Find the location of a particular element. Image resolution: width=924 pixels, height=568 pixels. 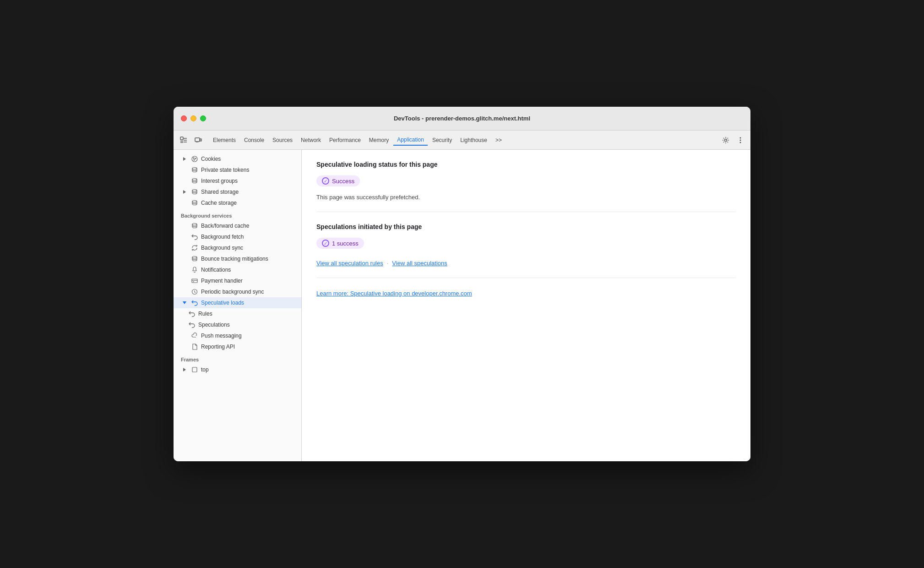

sidebar-label-bounce: Bounce tracking mitigations is located at coordinates (234, 259).